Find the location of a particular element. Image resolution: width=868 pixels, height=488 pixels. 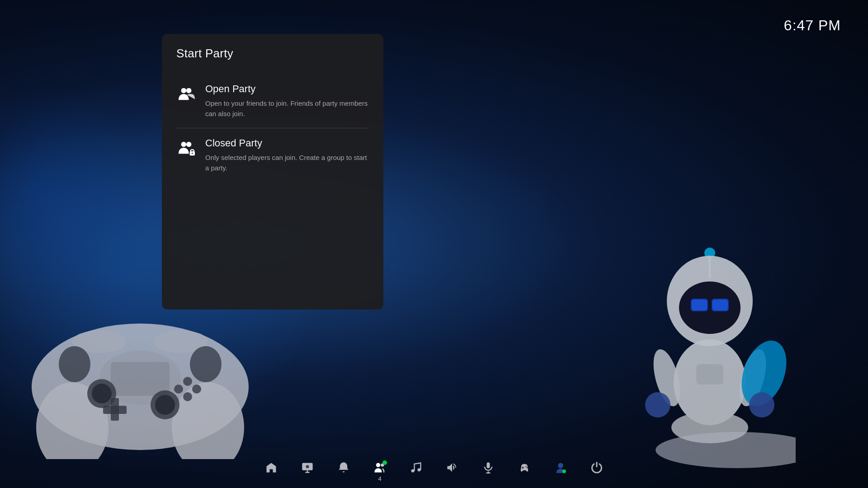

closed-party-title: Closed Party is located at coordinates (287, 143).